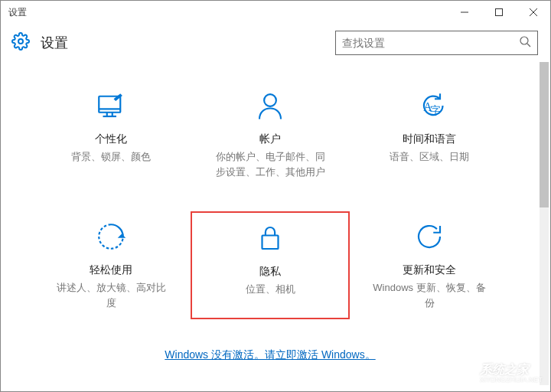 Image resolution: width=551 pixels, height=392 pixels. Describe the element at coordinates (429, 270) in the screenshot. I see `tile-title: 更新和安全` at that location.